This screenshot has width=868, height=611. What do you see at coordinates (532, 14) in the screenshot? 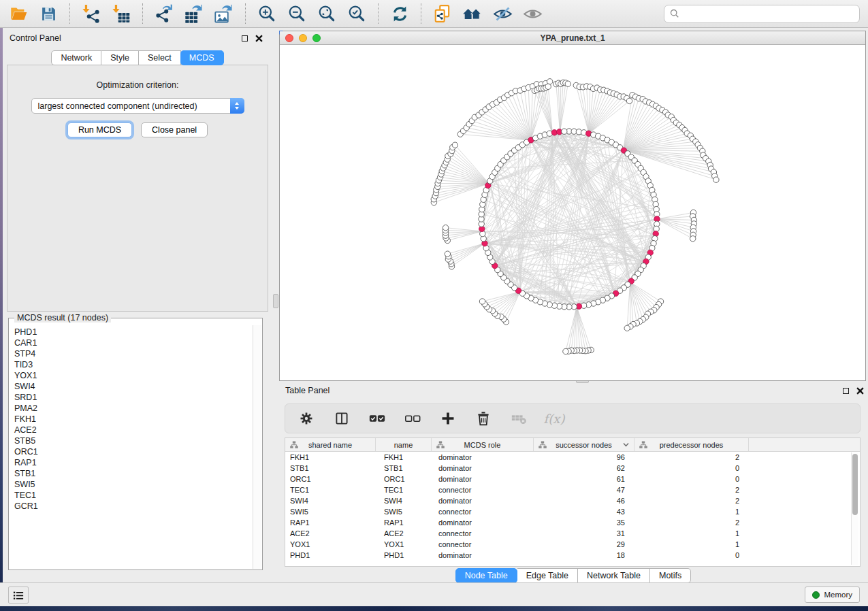
I see `show-all-button` at bounding box center [532, 14].